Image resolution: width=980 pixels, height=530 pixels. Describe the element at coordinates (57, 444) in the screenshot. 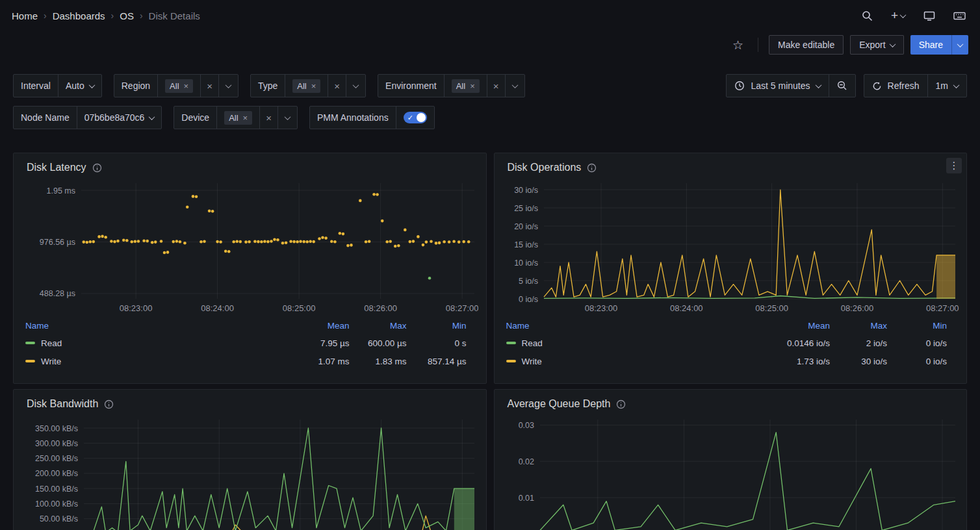

I see `svg-text: 300.00 kB/s` at that location.